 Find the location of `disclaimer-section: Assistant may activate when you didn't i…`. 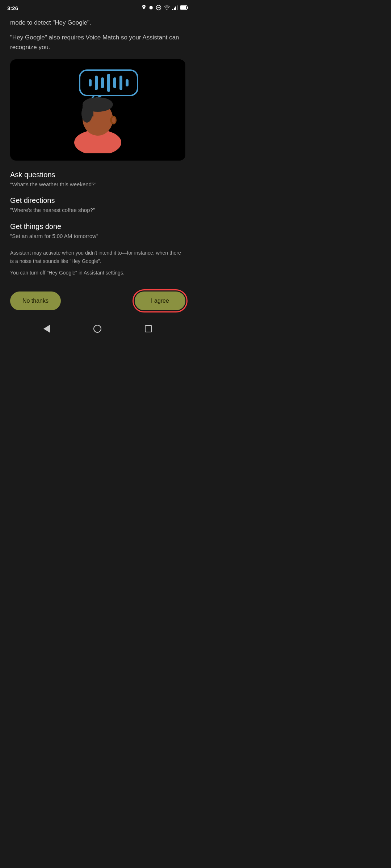

disclaimer-section: Assistant may activate when you didn't i… is located at coordinates (98, 263).